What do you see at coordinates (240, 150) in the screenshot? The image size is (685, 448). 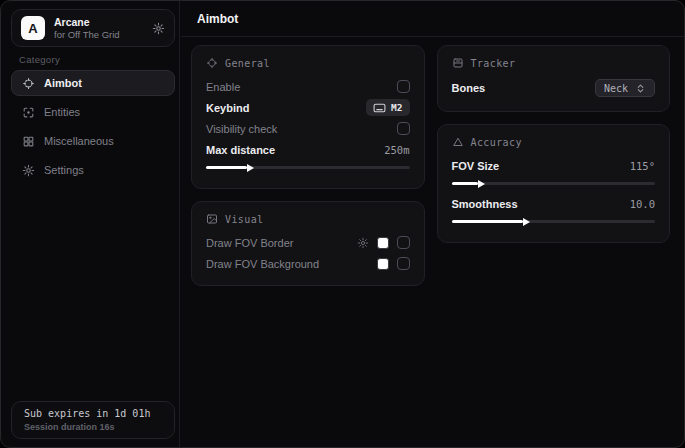 I see `setting-label: Max distance` at bounding box center [240, 150].